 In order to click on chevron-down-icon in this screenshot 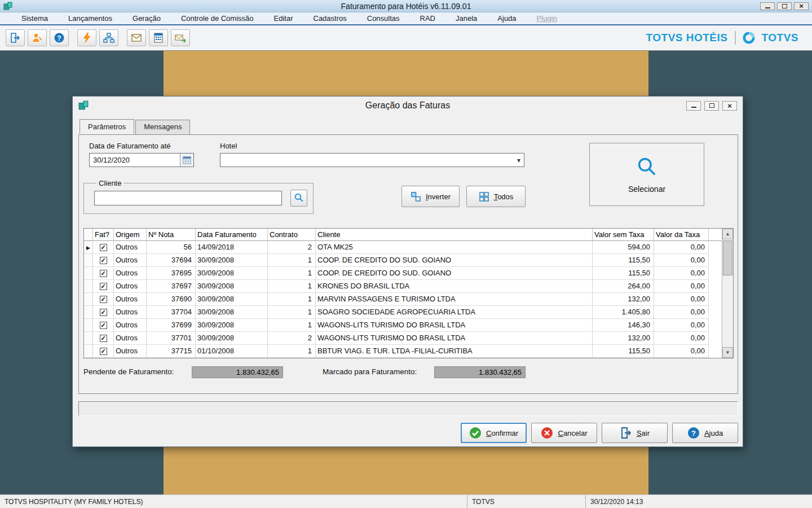, I will do `click(519, 160)`.